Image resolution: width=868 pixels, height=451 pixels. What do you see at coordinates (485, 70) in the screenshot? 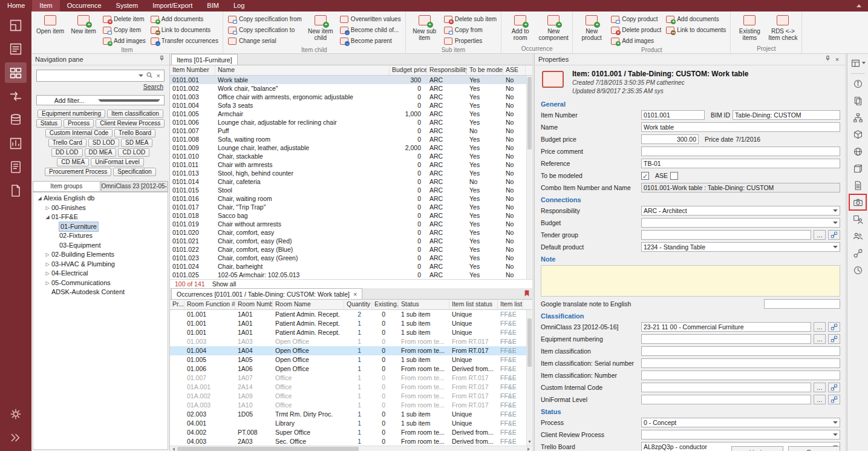
I see `items-column-header-to-be-modeled: To be modeled` at bounding box center [485, 70].